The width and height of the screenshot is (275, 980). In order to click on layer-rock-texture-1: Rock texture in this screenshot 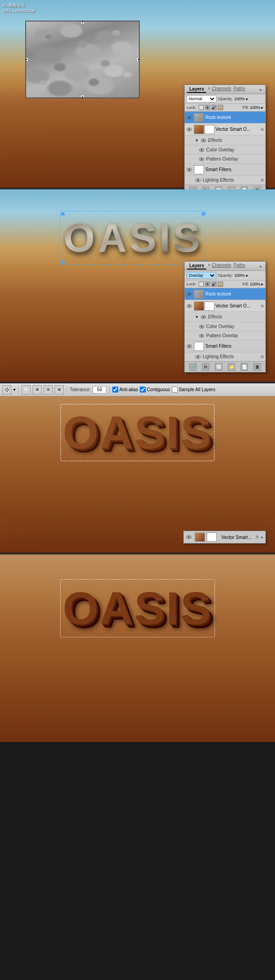, I will do `click(225, 118)`.